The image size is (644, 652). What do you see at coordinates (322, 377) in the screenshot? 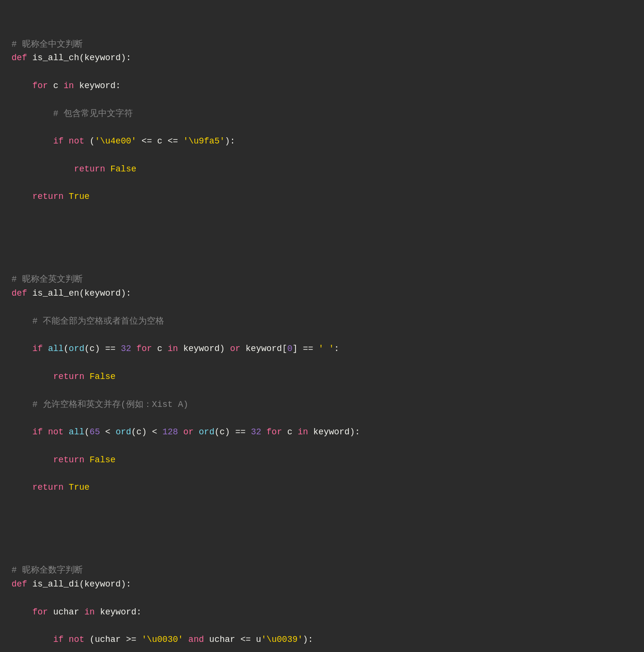
I see `line-return-false-2: return False` at bounding box center [322, 377].